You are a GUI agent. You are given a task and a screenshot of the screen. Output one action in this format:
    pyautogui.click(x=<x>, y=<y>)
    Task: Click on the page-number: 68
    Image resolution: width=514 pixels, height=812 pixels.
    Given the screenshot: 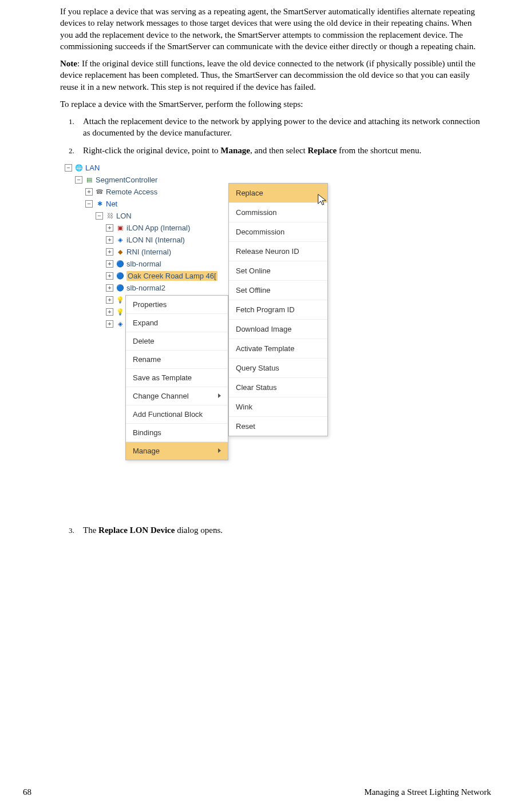 What is the action you would take?
    pyautogui.click(x=27, y=793)
    